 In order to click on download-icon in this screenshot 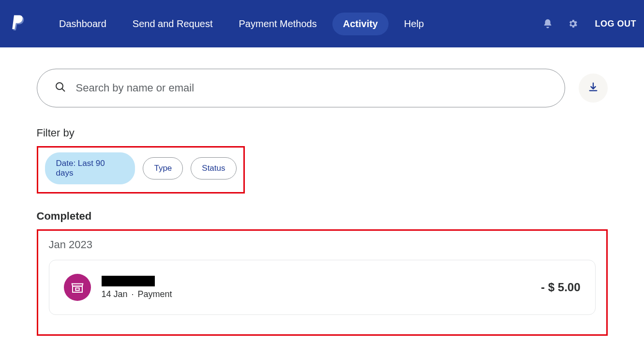, I will do `click(593, 88)`.